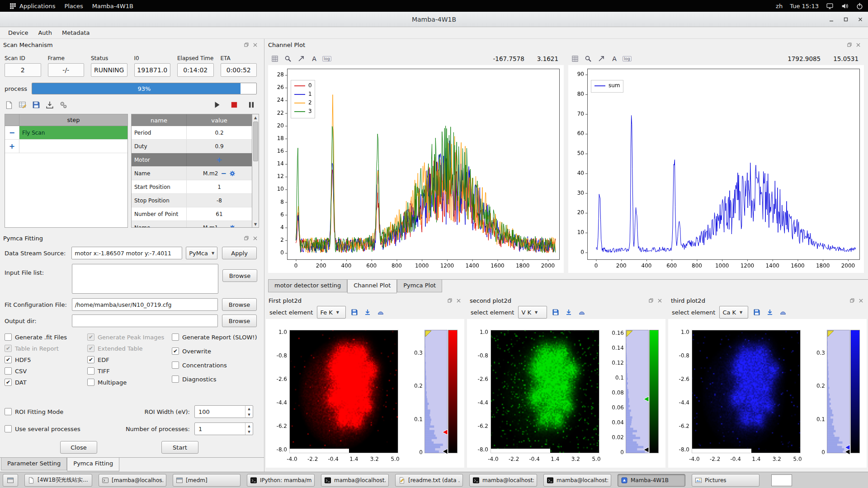 Image resolution: width=868 pixels, height=488 pixels. Describe the element at coordinates (73, 6) in the screenshot. I see `places-menu: Places` at that location.